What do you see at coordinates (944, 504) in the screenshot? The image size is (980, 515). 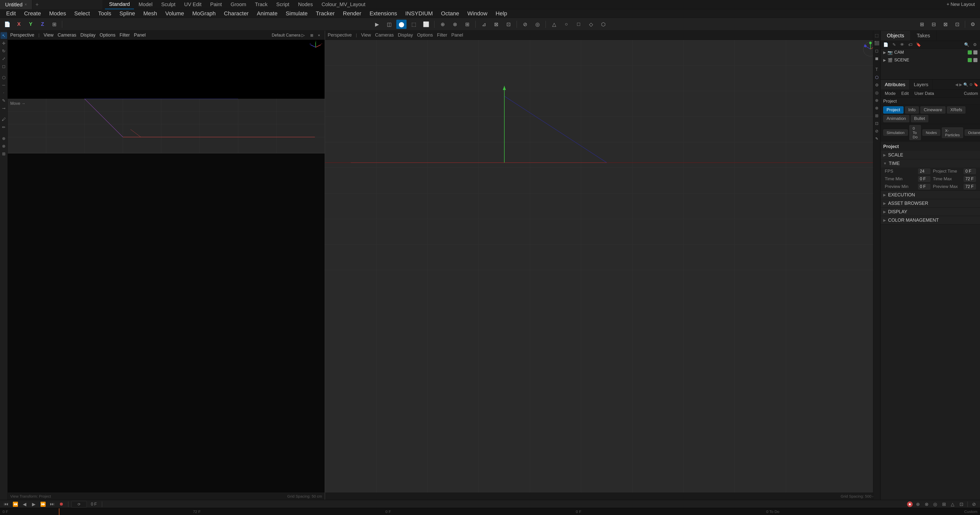 I see `tl-mode-2: ⊞` at bounding box center [944, 504].